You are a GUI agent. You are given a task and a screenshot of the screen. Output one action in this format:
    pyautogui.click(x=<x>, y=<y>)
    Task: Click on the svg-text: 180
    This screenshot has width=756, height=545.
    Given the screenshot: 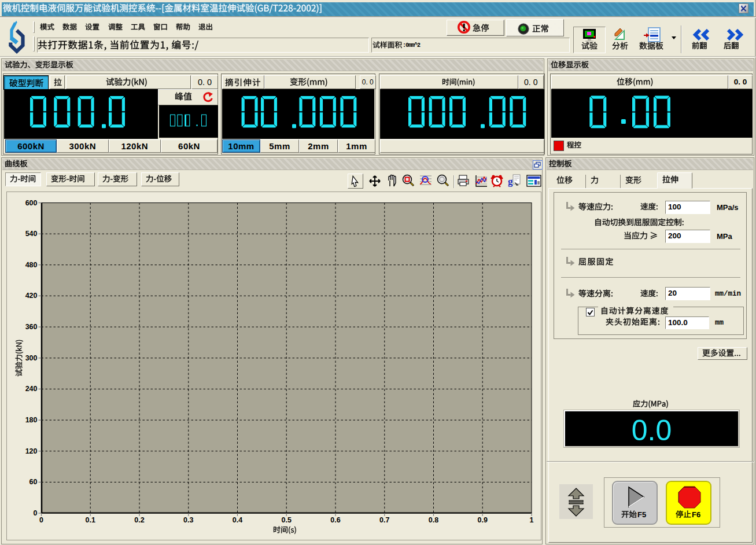 What is the action you would take?
    pyautogui.click(x=31, y=420)
    